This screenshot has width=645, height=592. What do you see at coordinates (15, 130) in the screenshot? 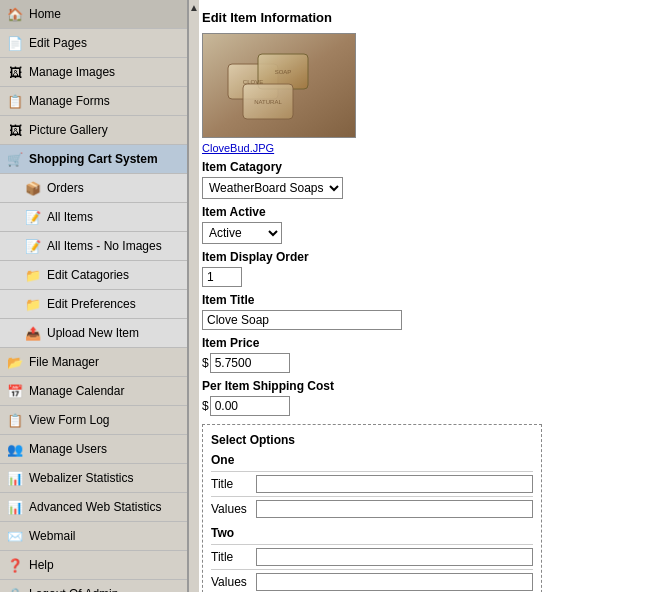
I see `picture-gallery-icon: 🖼` at bounding box center [15, 130].